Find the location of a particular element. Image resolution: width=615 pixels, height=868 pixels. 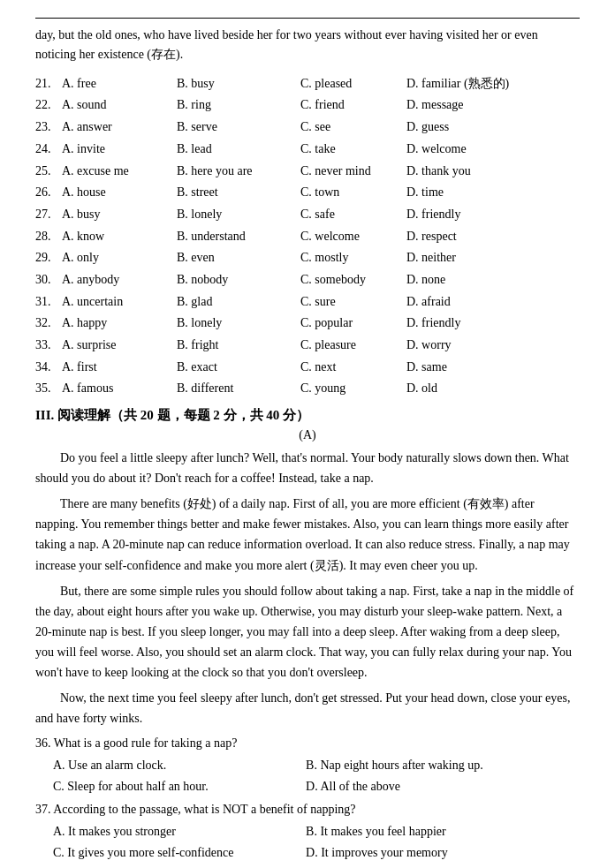

reading-option-a: A. Use an alarm clock. is located at coordinates (179, 766).